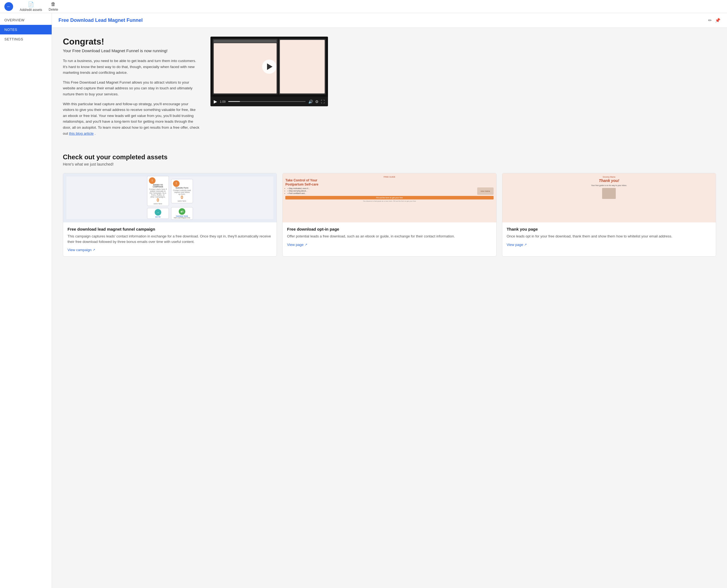  I want to click on video-control-icons: 🔊 ⚙ ⛶, so click(316, 102).